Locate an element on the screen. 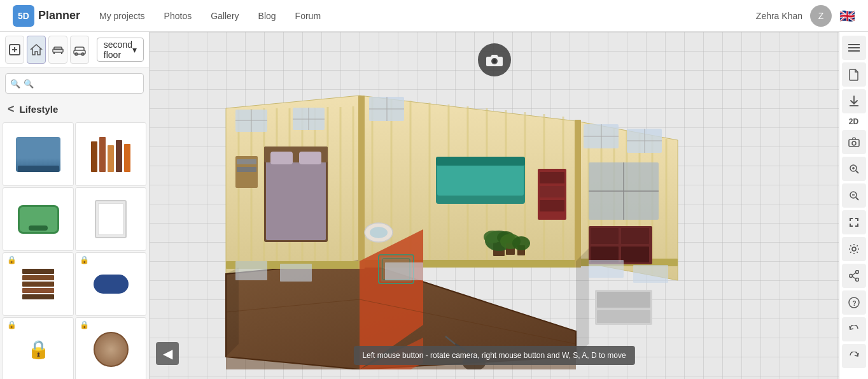 The image size is (868, 379). zoom-out-button is located at coordinates (854, 196).